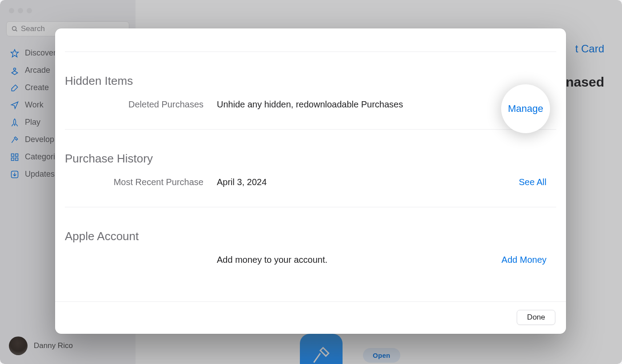 The image size is (622, 364). What do you see at coordinates (311, 182) in the screenshot?
I see `row-most-recent-purchase: Most Recent Purchase April 3, 2024 See A…` at bounding box center [311, 182].